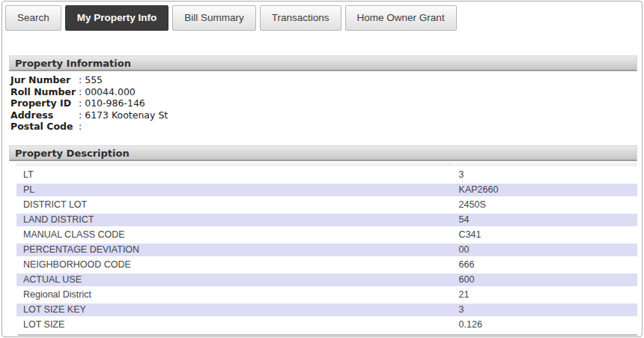 This screenshot has height=338, width=644. Describe the element at coordinates (326, 325) in the screenshot. I see `table-row: LOT SIZE 0.126` at that location.